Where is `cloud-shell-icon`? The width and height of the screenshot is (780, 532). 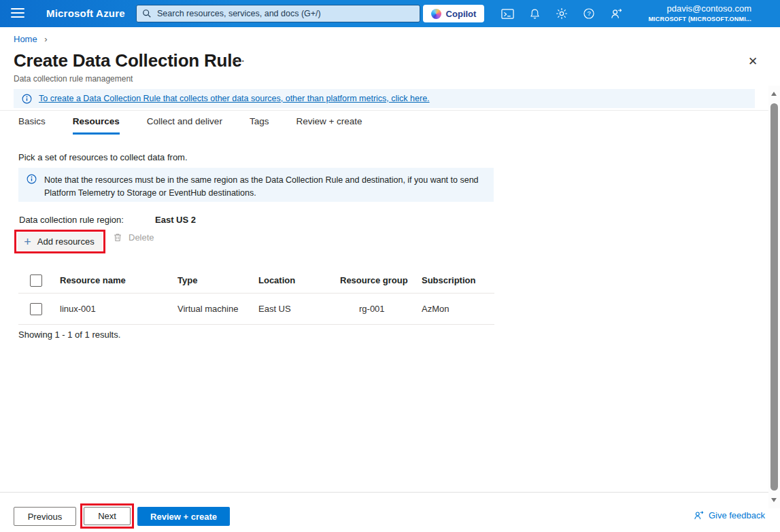 cloud-shell-icon is located at coordinates (507, 14).